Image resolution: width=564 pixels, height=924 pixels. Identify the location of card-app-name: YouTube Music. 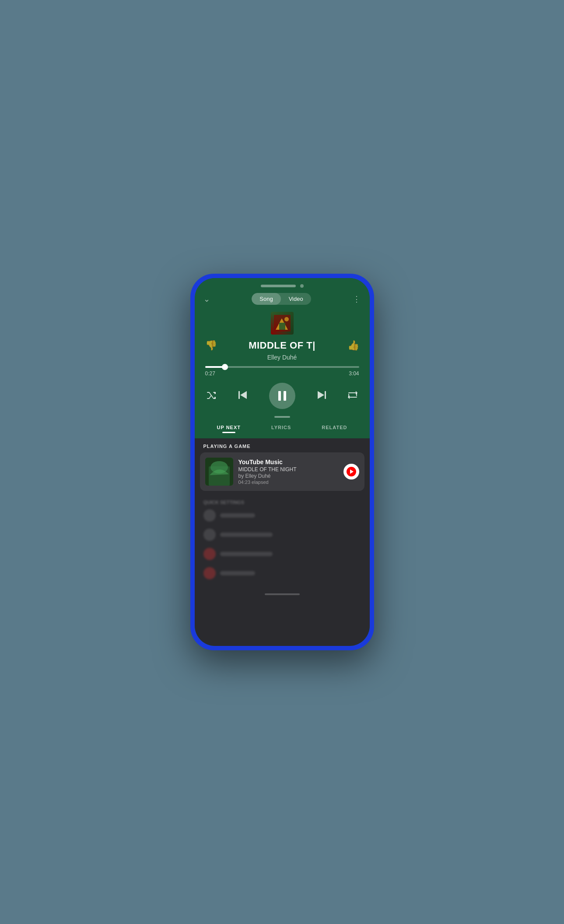
(288, 462).